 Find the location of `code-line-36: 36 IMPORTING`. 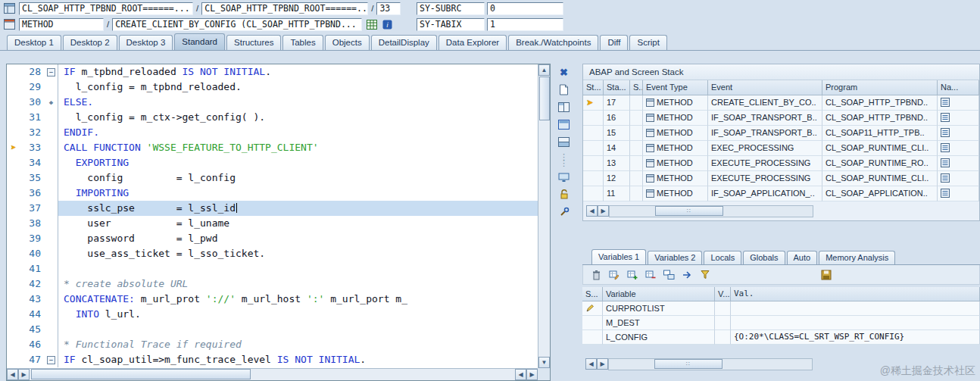

code-line-36: 36 IMPORTING is located at coordinates (273, 193).